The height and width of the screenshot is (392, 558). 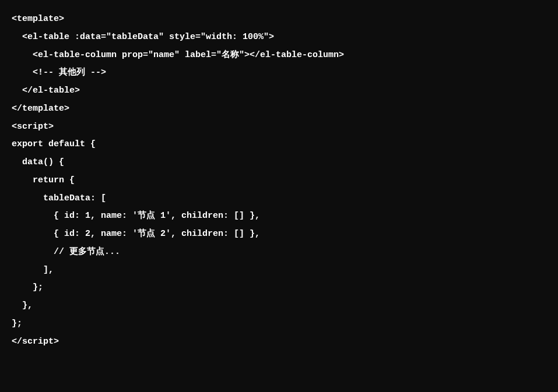 What do you see at coordinates (279, 73) in the screenshot?
I see `code-line: <!-- 其他列 -->` at bounding box center [279, 73].